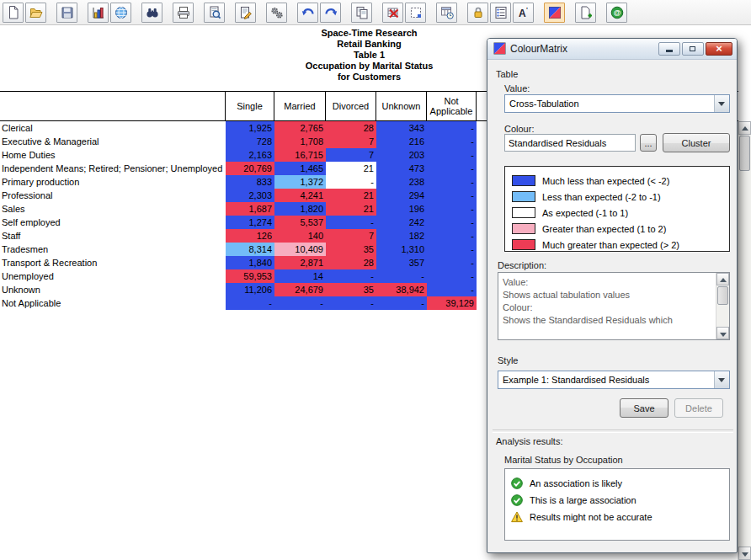 Image resolution: width=751 pixels, height=560 pixels. Describe the element at coordinates (402, 155) in the screenshot. I see `table-cell: 203` at that location.